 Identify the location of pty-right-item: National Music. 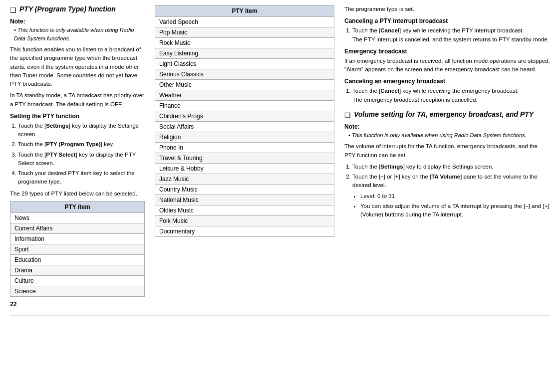
(245, 200).